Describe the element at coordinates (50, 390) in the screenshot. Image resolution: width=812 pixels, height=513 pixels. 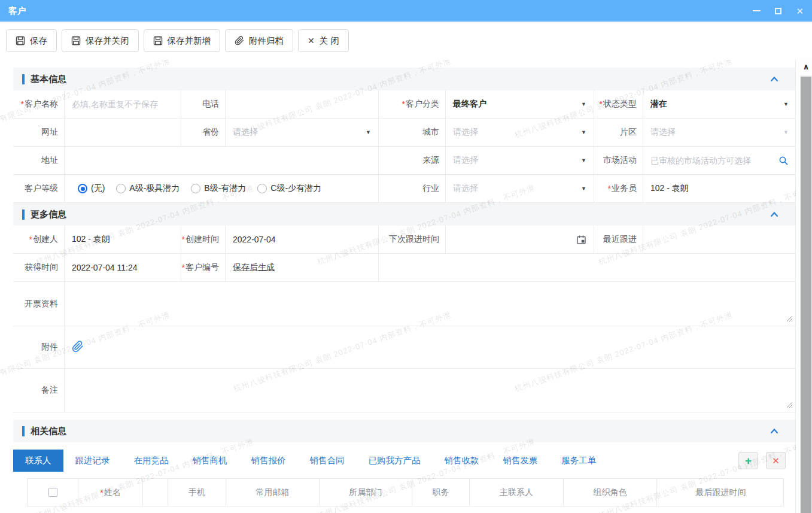
I see `label-text: 备注` at that location.